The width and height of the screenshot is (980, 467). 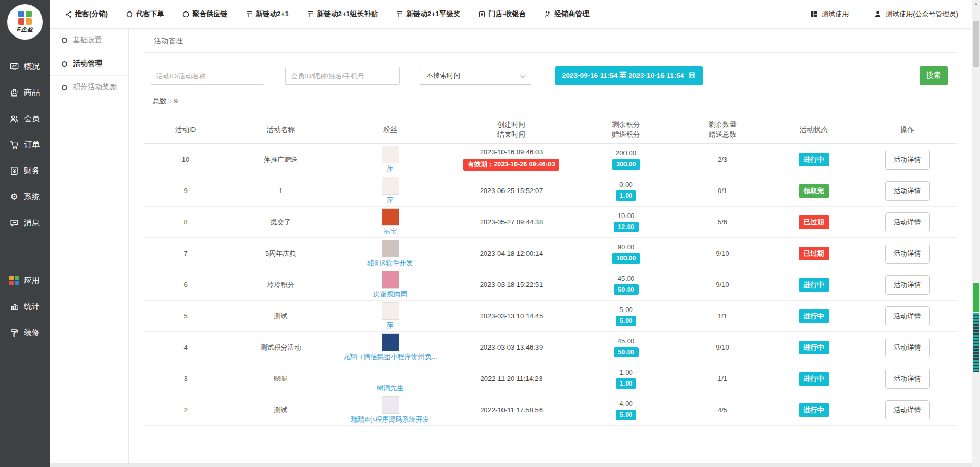 What do you see at coordinates (390, 160) in the screenshot?
I see `fan-cell: 萍` at bounding box center [390, 160].